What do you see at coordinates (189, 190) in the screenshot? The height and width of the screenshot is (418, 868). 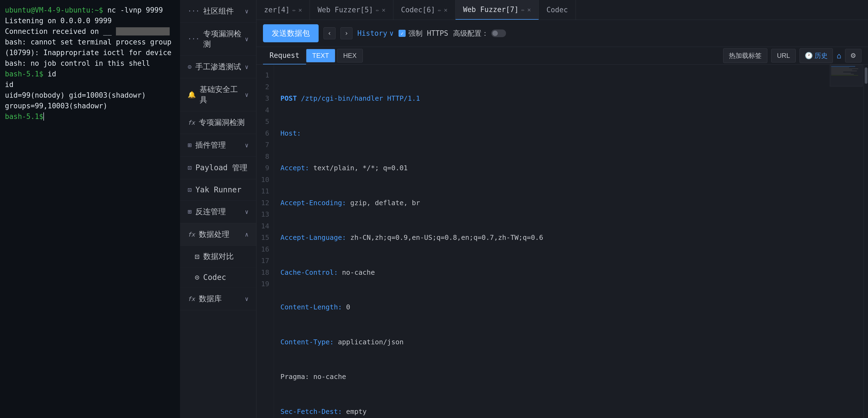 I see `yakrunner-icon: ⊡` at bounding box center [189, 190].